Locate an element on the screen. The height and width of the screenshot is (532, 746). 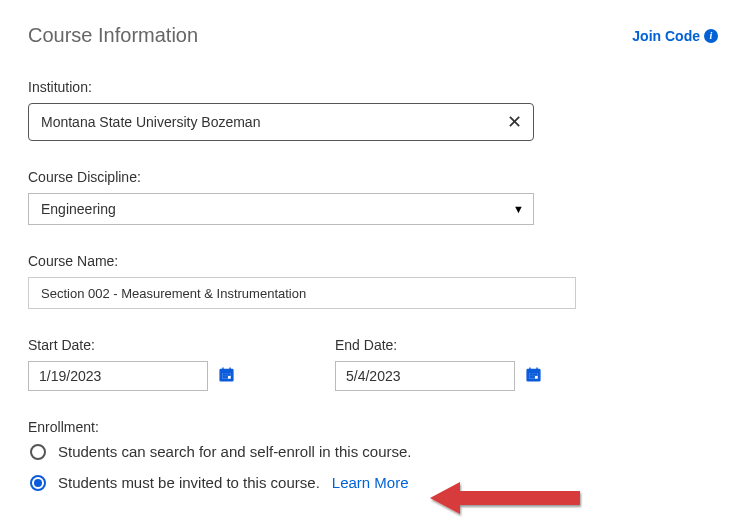
start-date-label: Start Date: is located at coordinates (132, 345).